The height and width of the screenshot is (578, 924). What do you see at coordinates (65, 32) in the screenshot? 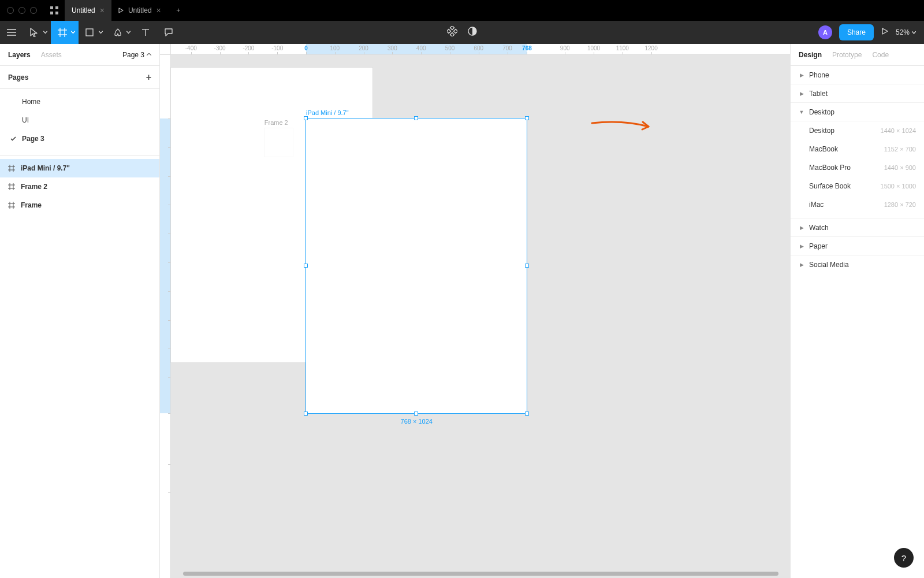
I see `frame-tool` at bounding box center [65, 32].